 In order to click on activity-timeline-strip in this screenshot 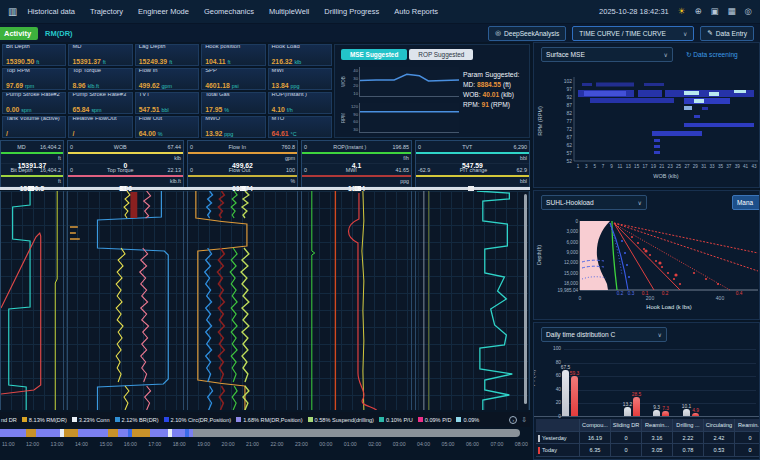, I will do `click(265, 434)`.